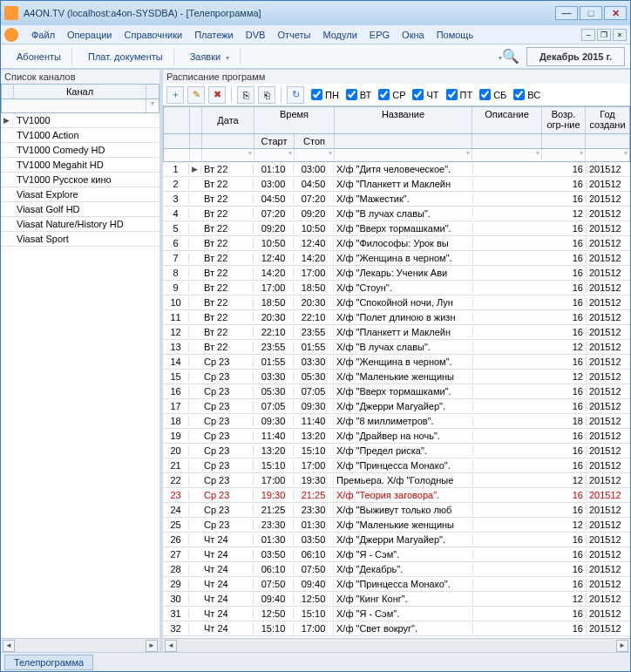 Image resolution: width=631 pixels, height=672 pixels. What do you see at coordinates (511, 57) in the screenshot?
I see `search-icon: 🔍` at bounding box center [511, 57].